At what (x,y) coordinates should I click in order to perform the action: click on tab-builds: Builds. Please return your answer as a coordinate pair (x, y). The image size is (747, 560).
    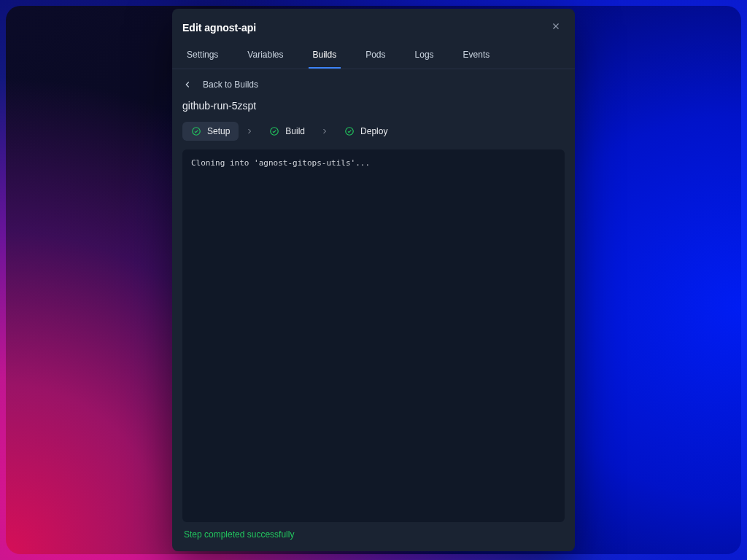
    Looking at the image, I should click on (325, 56).